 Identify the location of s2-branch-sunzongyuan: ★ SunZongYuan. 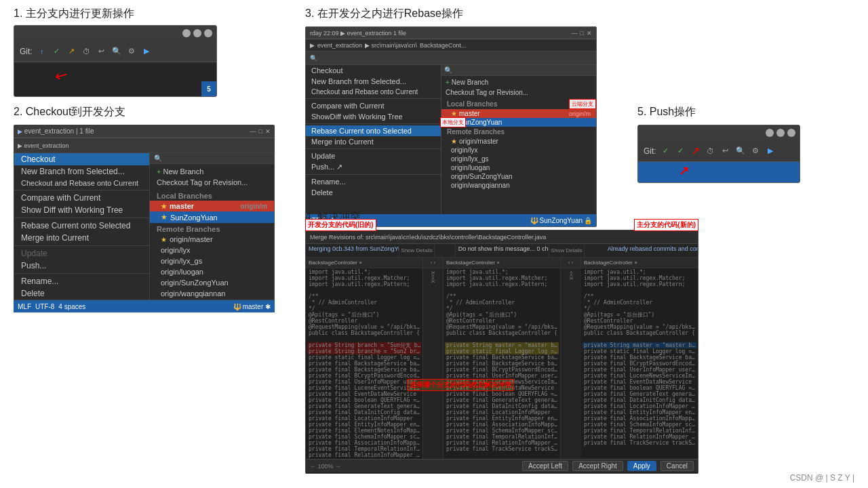
(212, 217).